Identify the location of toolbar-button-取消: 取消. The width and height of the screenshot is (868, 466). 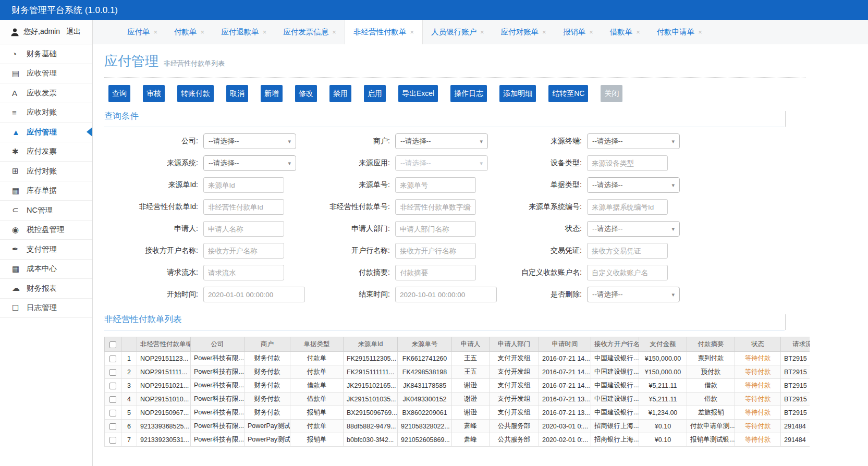
(237, 94).